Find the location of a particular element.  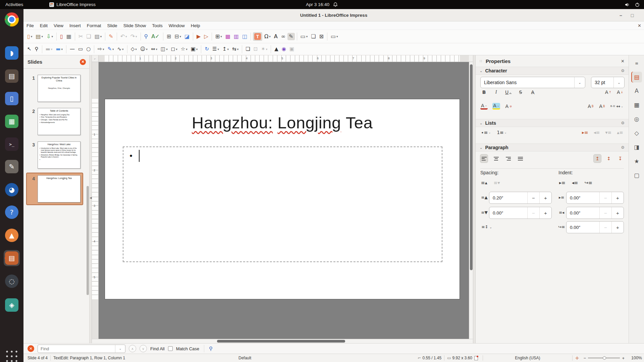

spacing-below-field: 0.00″ − + is located at coordinates (521, 213).